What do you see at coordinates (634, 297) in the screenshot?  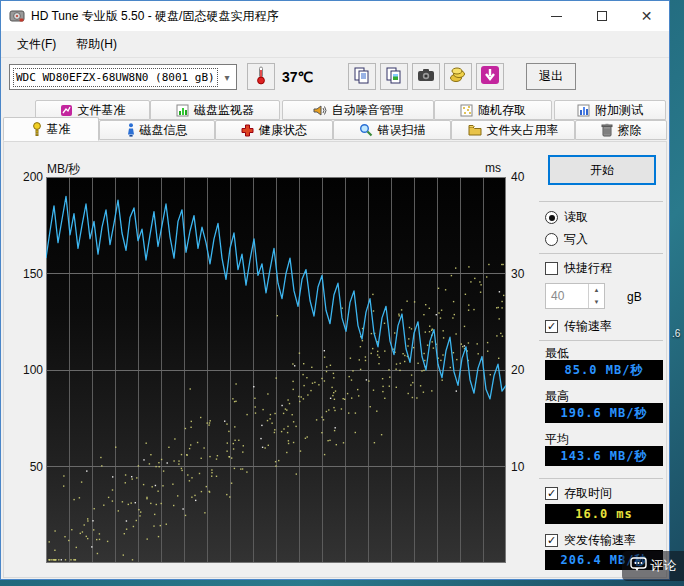 I see `short-stroke-unit-label: gB` at bounding box center [634, 297].